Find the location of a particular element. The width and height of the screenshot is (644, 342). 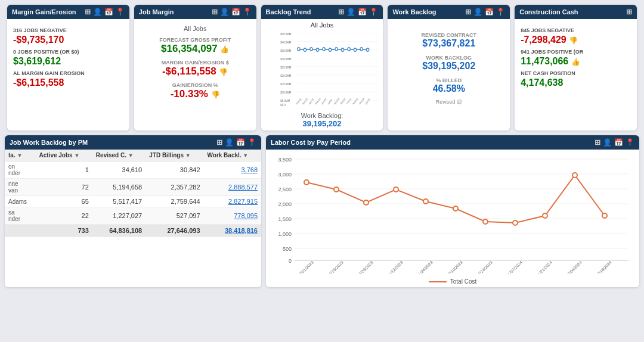

filter-active-icon: ▼ is located at coordinates (76, 156).